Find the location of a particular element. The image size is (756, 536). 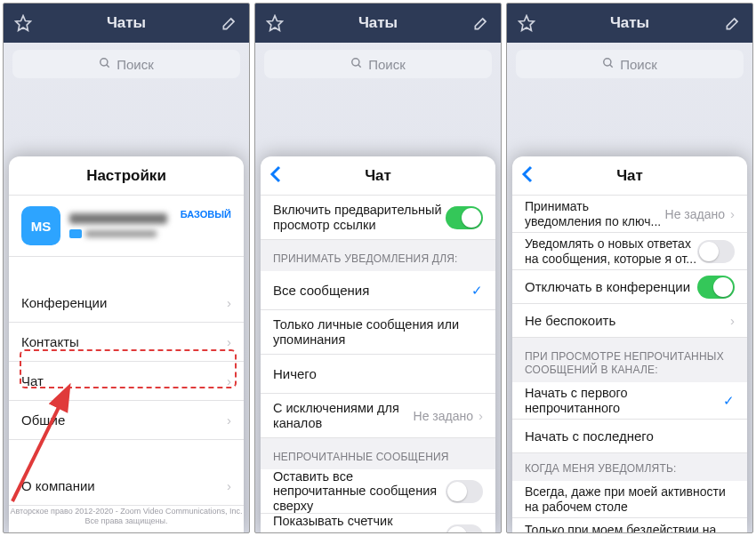

row-reply-notify: Уведомлять о новых ответах на сообщения,… is located at coordinates (630, 252).